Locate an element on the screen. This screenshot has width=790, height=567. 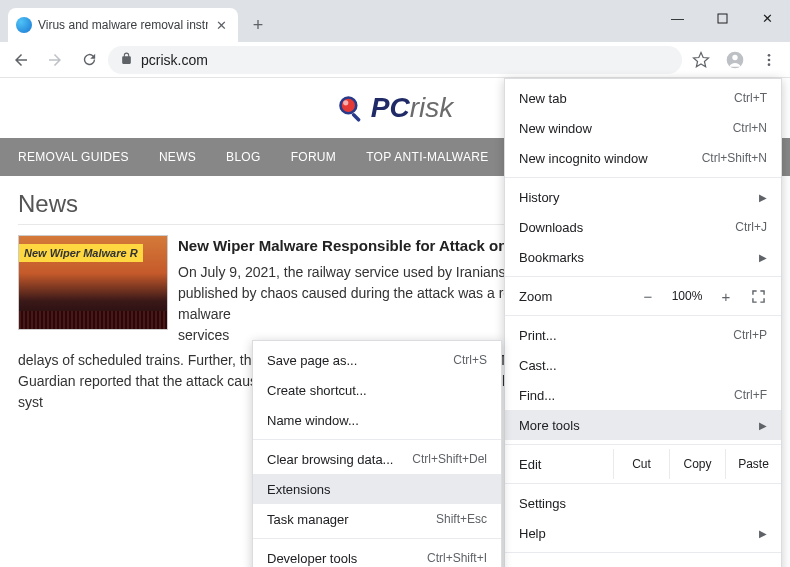
menu-edit-row: Edit Cut Copy Paste is located at coordinates (643, 464).